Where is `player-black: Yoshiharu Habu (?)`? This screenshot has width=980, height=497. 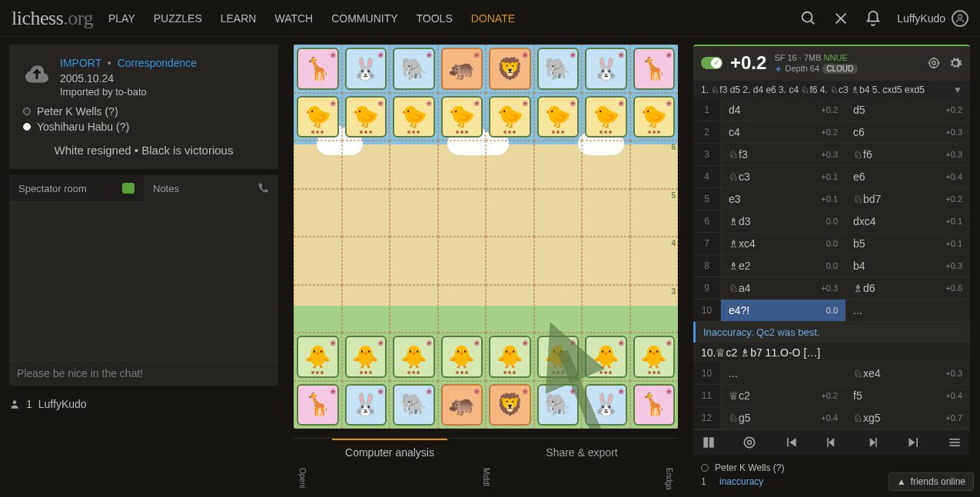
player-black: Yoshiharu Habu (?) is located at coordinates (144, 127).